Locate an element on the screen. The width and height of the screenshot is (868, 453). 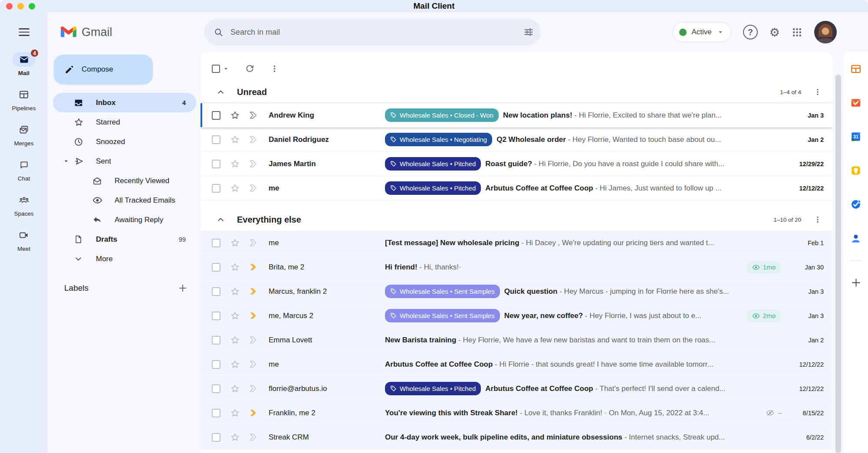
email-view-tracking-badge: 2mo is located at coordinates (764, 316).